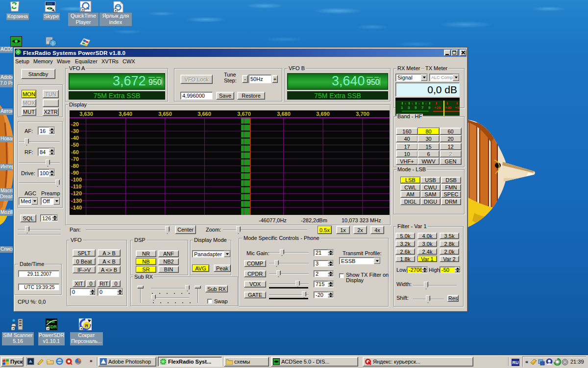  I want to click on svg-text: 3,640, so click(125, 114).